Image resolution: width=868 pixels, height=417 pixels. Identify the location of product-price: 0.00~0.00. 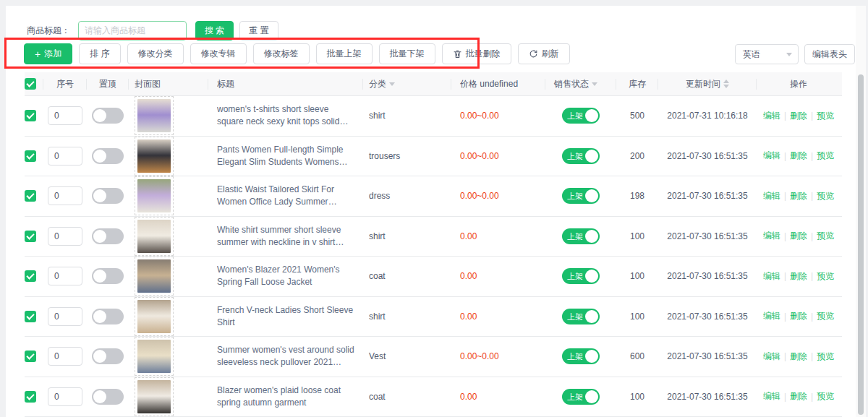
(480, 356).